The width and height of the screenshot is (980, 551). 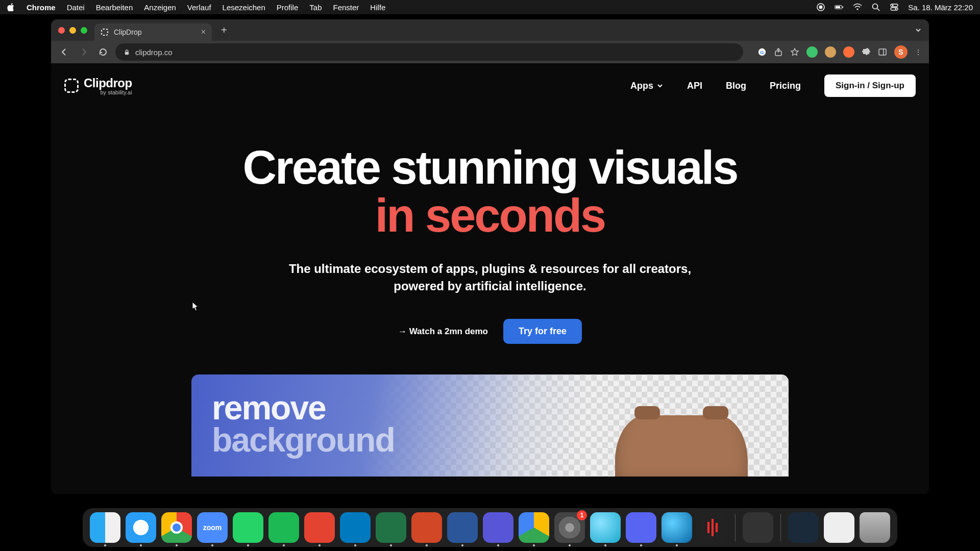 What do you see at coordinates (785, 86) in the screenshot?
I see `nav-pricing: Pricing` at bounding box center [785, 86].